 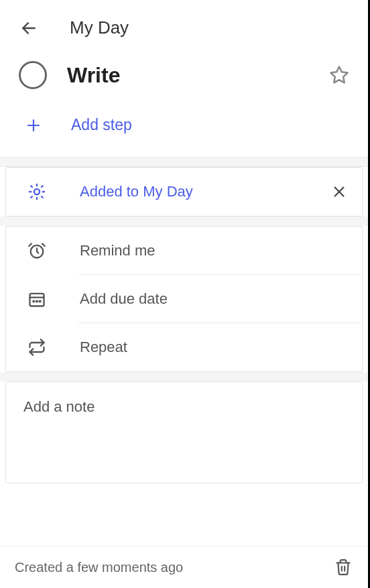 What do you see at coordinates (184, 251) in the screenshot?
I see `remind-me-button: Remind me` at bounding box center [184, 251].